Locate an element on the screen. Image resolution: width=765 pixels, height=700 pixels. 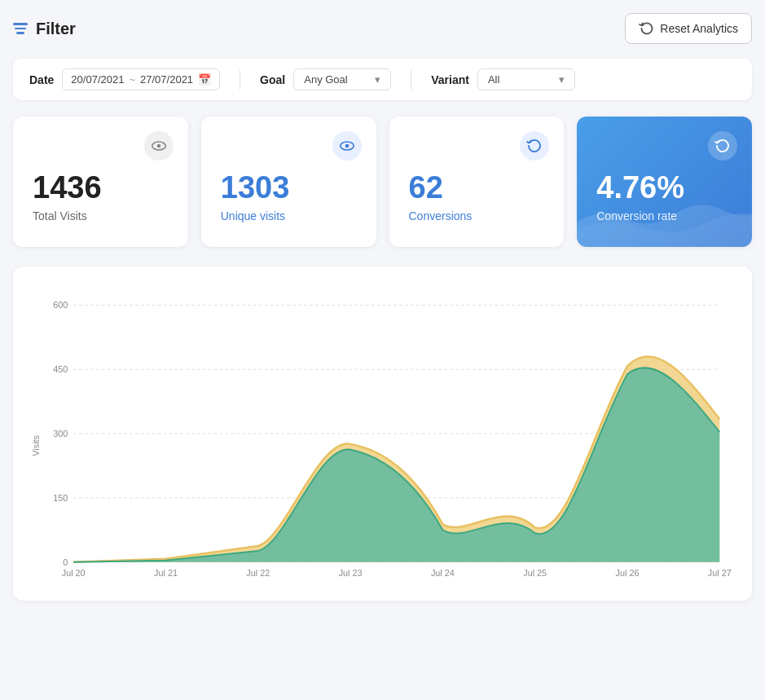
reset-analytics-label: Reset Analytics is located at coordinates (699, 29).